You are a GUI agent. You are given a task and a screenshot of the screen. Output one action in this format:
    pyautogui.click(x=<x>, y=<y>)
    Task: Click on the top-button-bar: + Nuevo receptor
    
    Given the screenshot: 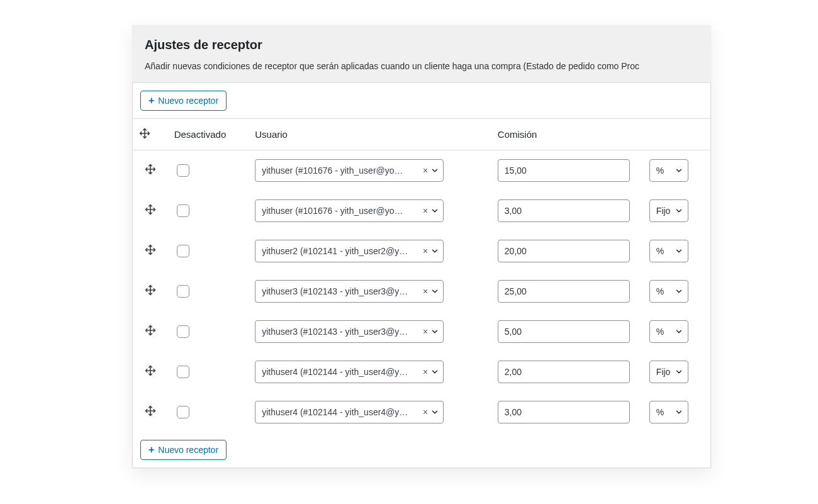 What is the action you would take?
    pyautogui.click(x=422, y=101)
    